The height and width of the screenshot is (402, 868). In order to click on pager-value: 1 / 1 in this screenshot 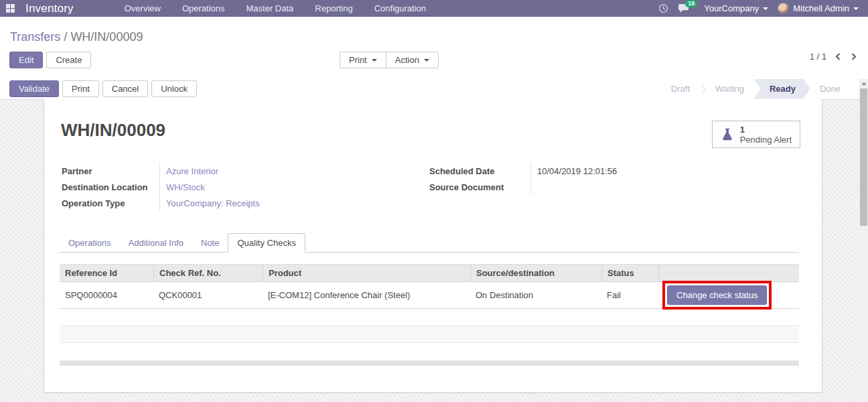, I will do `click(818, 56)`.